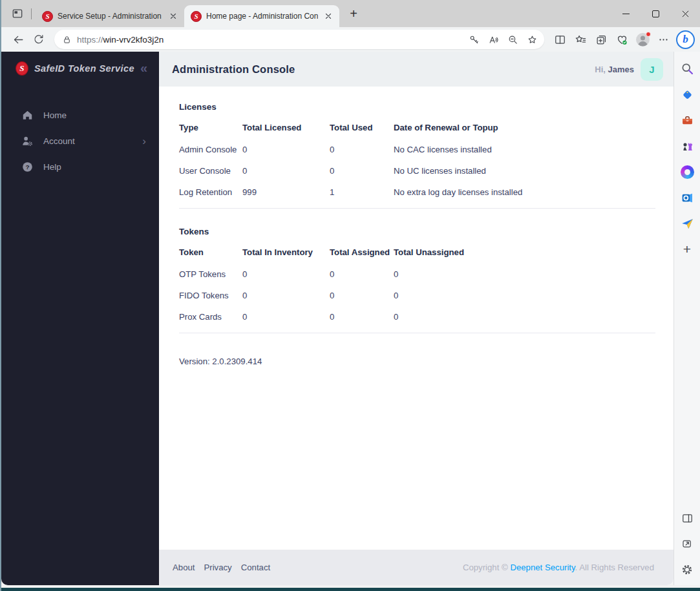  Describe the element at coordinates (354, 14) in the screenshot. I see `new-tab-button: +` at that location.